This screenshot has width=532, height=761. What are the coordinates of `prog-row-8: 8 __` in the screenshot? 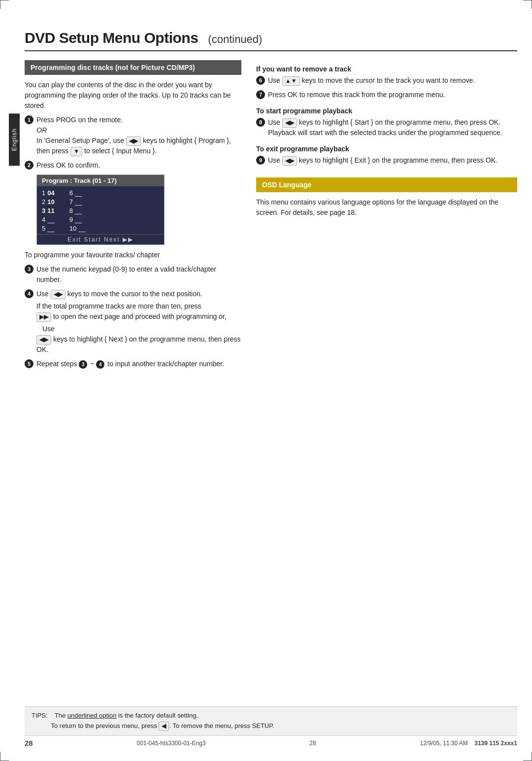 It's located at (78, 211).